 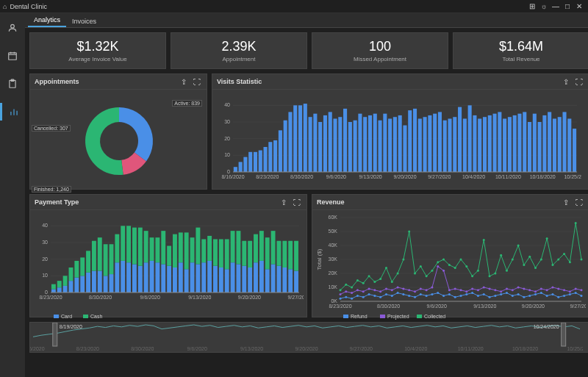 What do you see at coordinates (239, 51) in the screenshot?
I see `metric-appointment: 2.39KAppointment` at bounding box center [239, 51].